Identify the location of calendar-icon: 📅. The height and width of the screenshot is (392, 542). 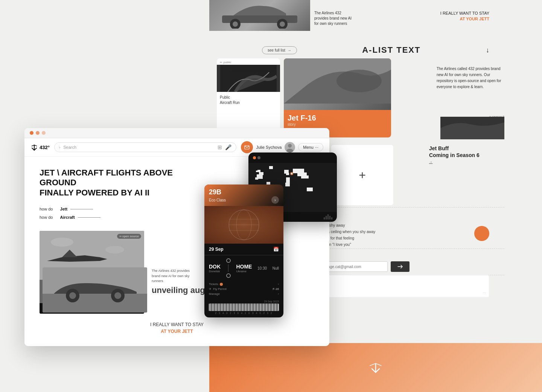
(276, 249).